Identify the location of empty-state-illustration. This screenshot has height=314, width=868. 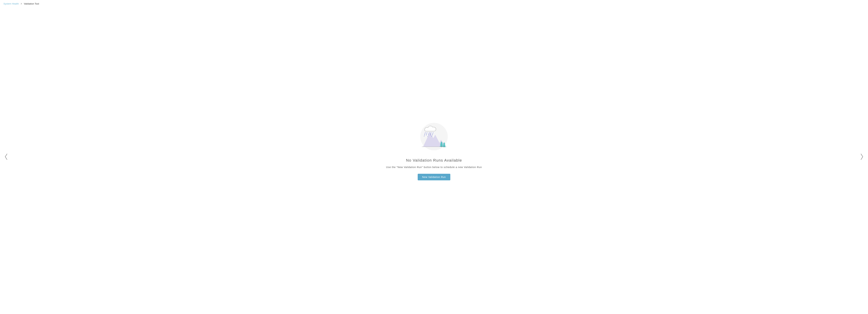
(434, 137).